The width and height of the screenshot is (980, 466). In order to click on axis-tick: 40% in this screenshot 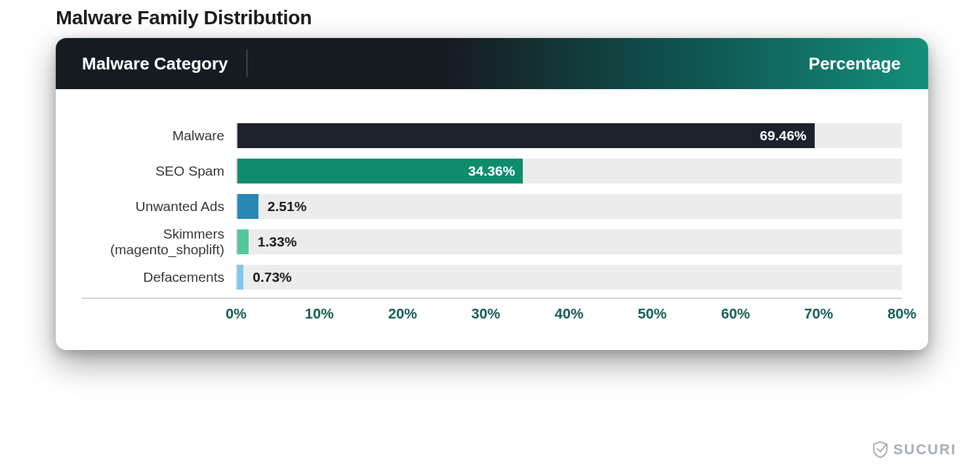, I will do `click(569, 314)`.